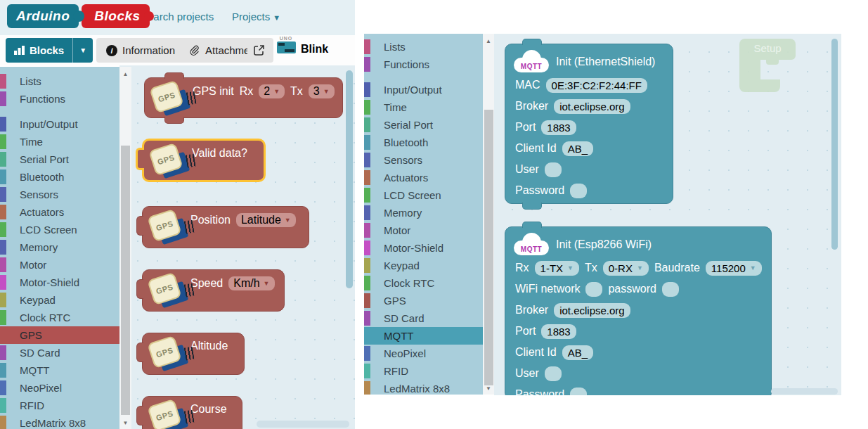 This screenshot has height=429, width=868. What do you see at coordinates (638, 311) in the screenshot?
I see `block-mqtt-init-esp8266-wifi: MQTT Init (Esp8266 WiFi) Rx 1-TX▼ Tx 0-R…` at bounding box center [638, 311].